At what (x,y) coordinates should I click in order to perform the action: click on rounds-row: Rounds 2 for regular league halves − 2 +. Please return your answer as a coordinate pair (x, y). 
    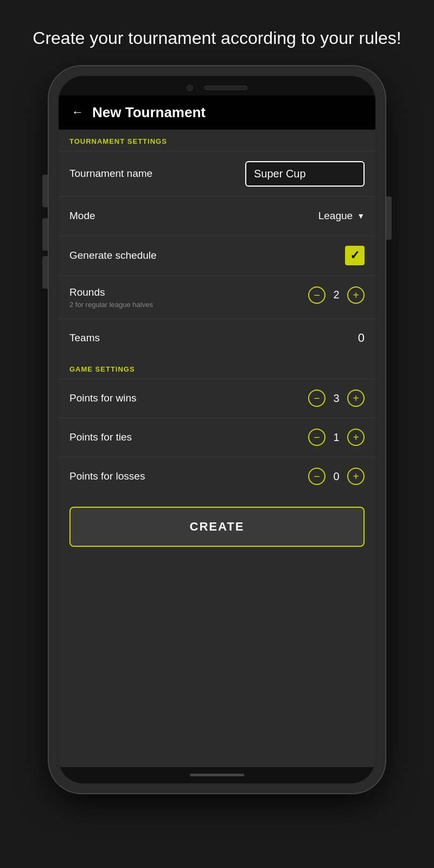
    Looking at the image, I should click on (217, 297).